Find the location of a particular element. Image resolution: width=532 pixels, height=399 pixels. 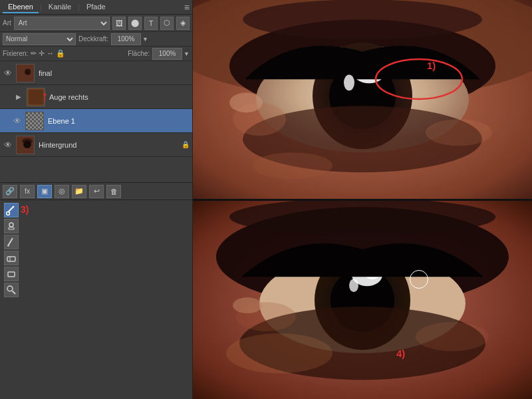

fix-row: Fixieren: ✏ ✛ ↔ 🔒 Fläche: ▼ is located at coordinates (96, 54).